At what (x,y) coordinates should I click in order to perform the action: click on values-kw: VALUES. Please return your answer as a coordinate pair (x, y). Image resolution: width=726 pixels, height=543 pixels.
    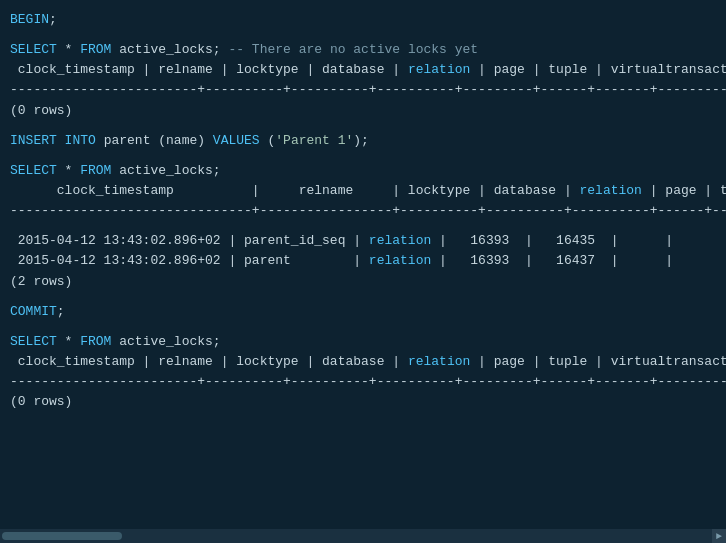
    Looking at the image, I should click on (236, 140).